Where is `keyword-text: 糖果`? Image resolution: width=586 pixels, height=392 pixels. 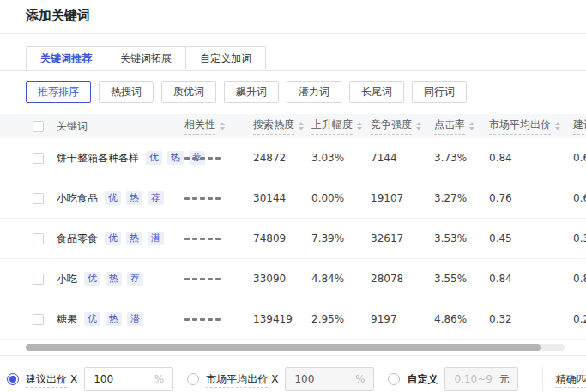
keyword-text: 糖果 is located at coordinates (67, 319).